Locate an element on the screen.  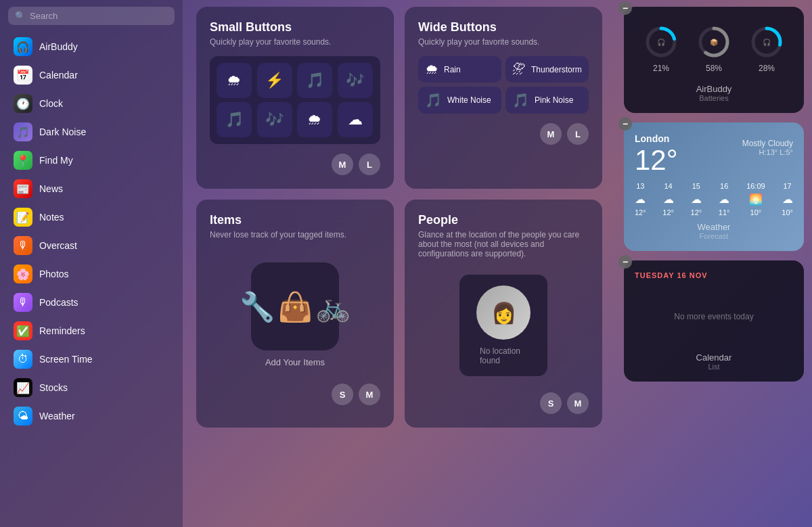
wide-buttons-footer: M L is located at coordinates (503, 134).